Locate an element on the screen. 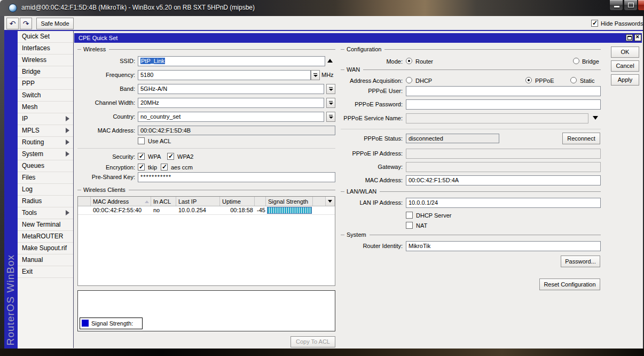  hide-passwords-label: Hide Passwords is located at coordinates (622, 24).